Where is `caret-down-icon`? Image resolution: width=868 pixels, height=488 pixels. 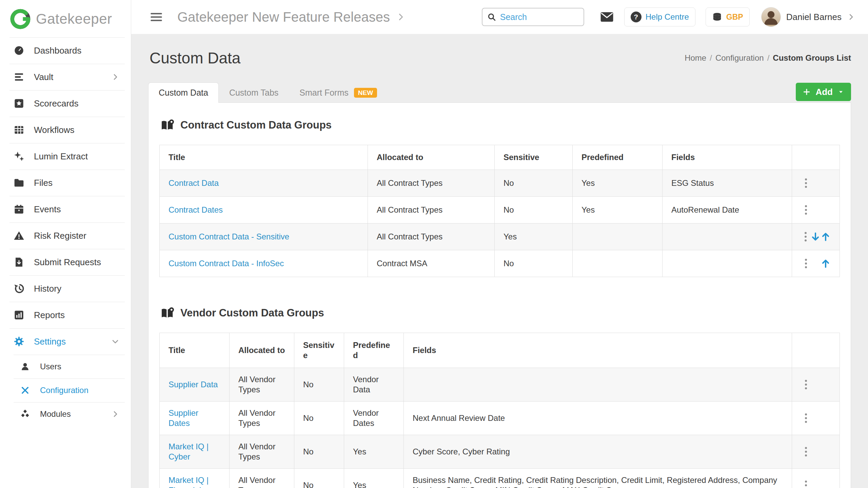
caret-down-icon is located at coordinates (841, 92).